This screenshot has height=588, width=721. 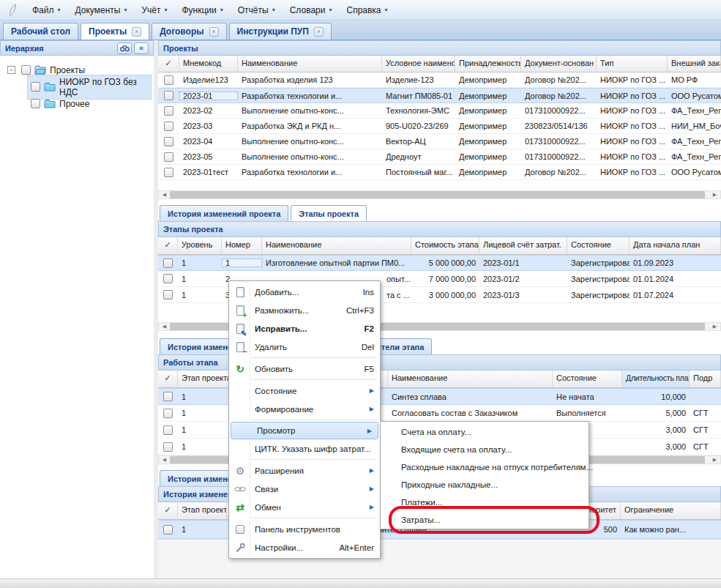 I want to click on stage-tabs: История изменений проектаЭтапы проекта, so click(x=439, y=212).